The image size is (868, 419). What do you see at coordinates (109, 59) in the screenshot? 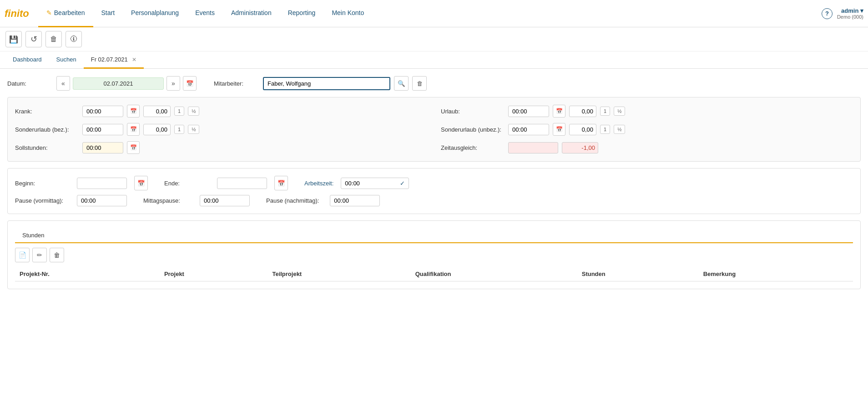
I see `tab-date-label: Fr 02.07.2021` at bounding box center [109, 59].